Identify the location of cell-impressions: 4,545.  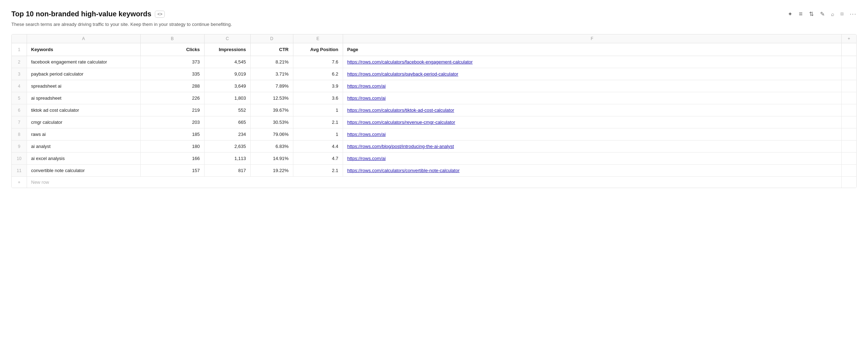
(227, 62).